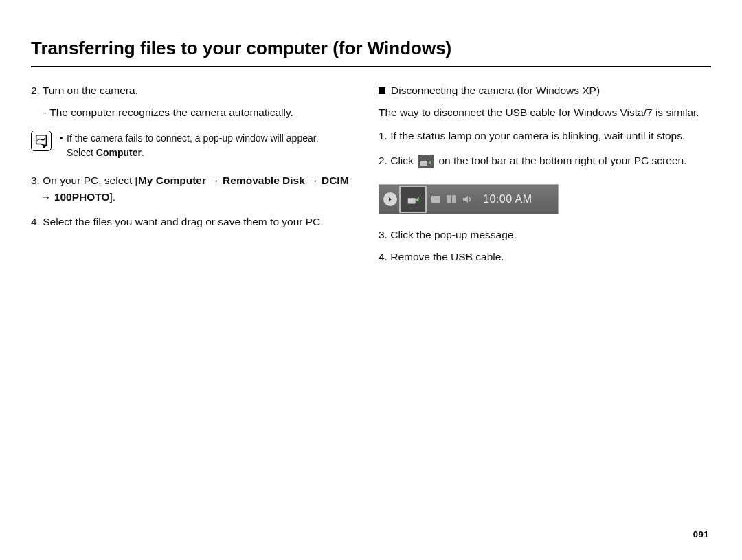 The image size is (742, 560). What do you see at coordinates (195, 177) in the screenshot?
I see `left-column: 2. Turn on the camera. - The computer re…` at bounding box center [195, 177].